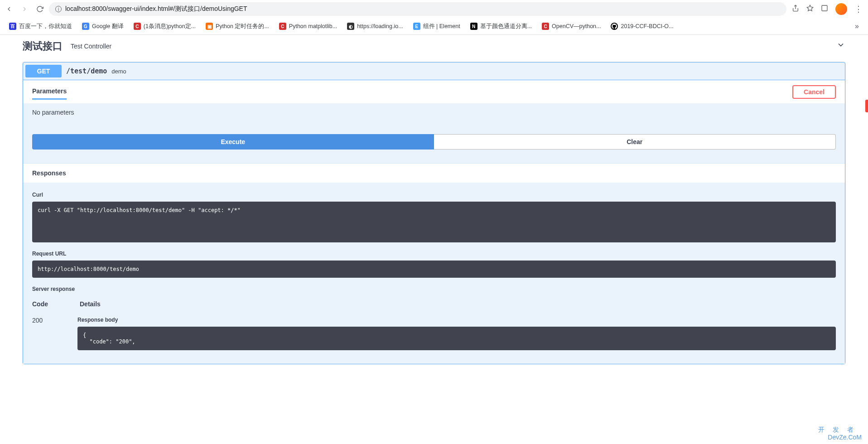 The height and width of the screenshot is (444, 868). Describe the element at coordinates (858, 9) in the screenshot. I see `menu-icon: ⋮` at that location.